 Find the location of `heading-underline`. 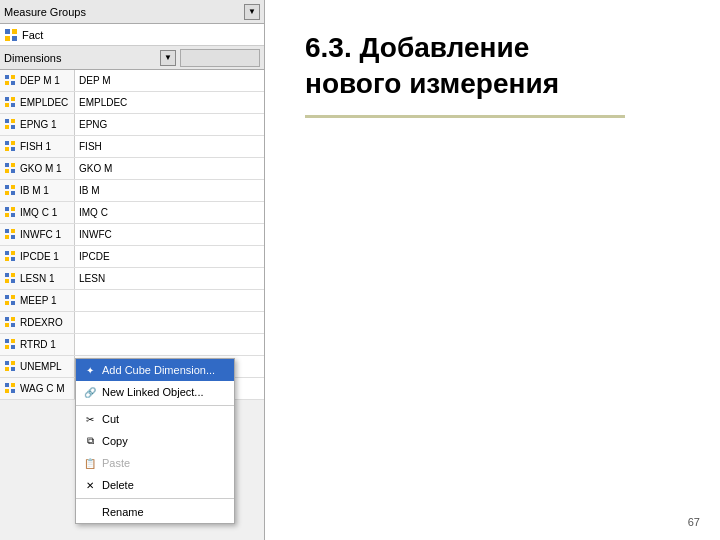

heading-underline is located at coordinates (465, 116).